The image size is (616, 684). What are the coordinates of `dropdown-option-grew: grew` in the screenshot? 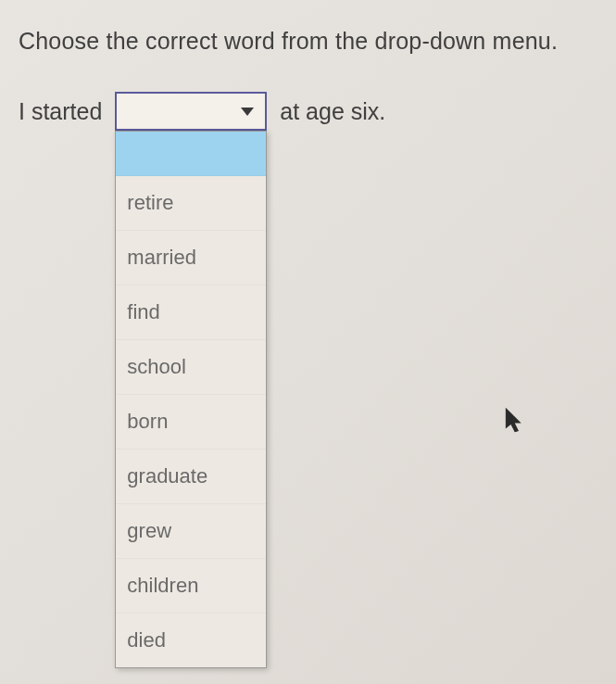 It's located at (191, 532).